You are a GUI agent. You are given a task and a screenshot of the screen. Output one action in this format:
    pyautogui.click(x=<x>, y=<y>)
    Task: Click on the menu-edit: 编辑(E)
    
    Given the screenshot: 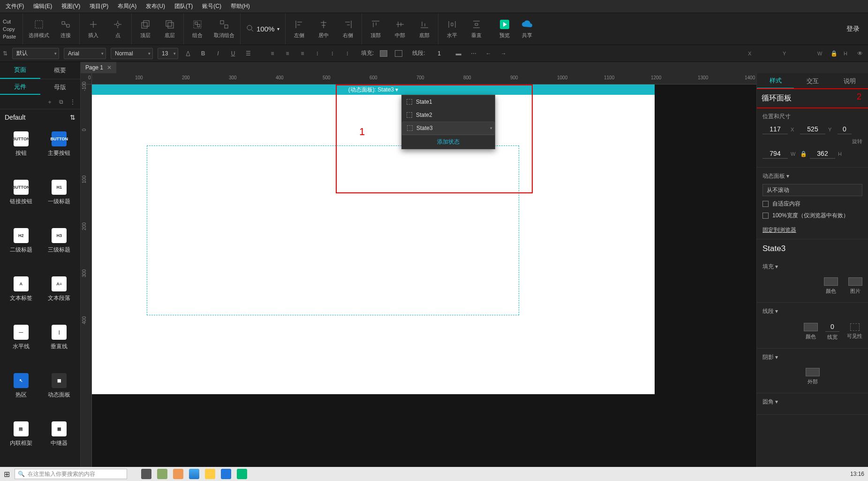 What is the action you would take?
    pyautogui.click(x=43, y=7)
    